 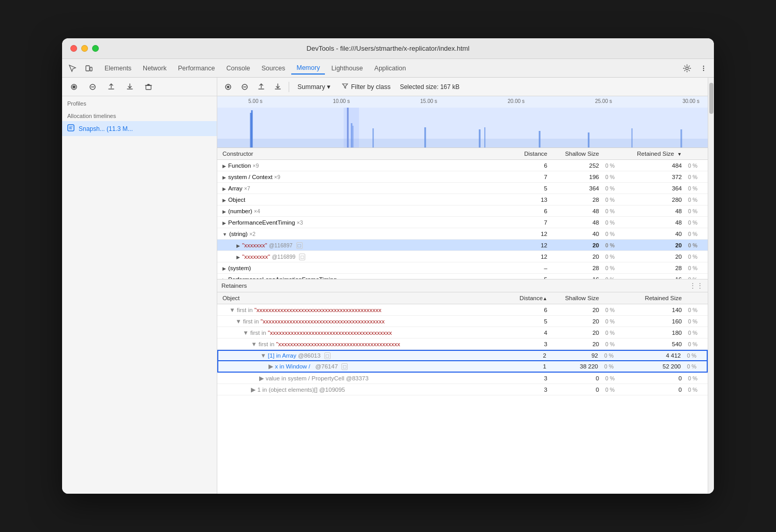 I want to click on table-row: ▶system / Context ×9 7 196 0 % 372 0 %, so click(x=462, y=177).